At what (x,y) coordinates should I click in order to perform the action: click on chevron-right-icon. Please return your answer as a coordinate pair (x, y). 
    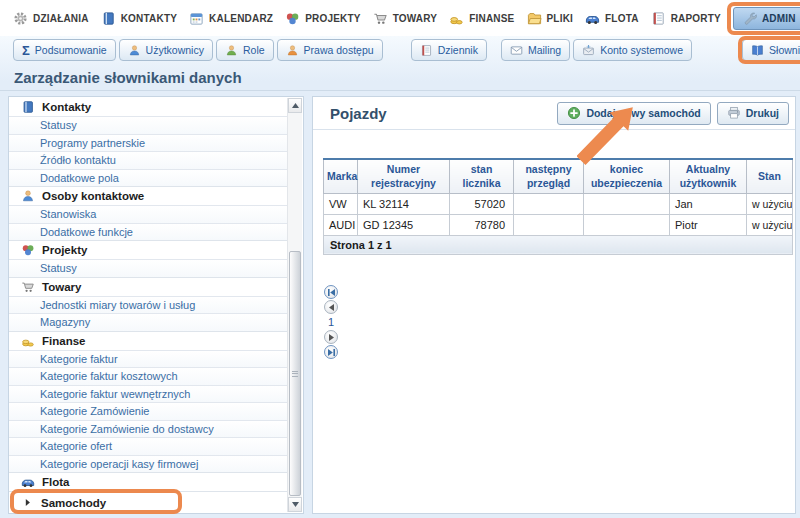
    Looking at the image, I should click on (28, 502).